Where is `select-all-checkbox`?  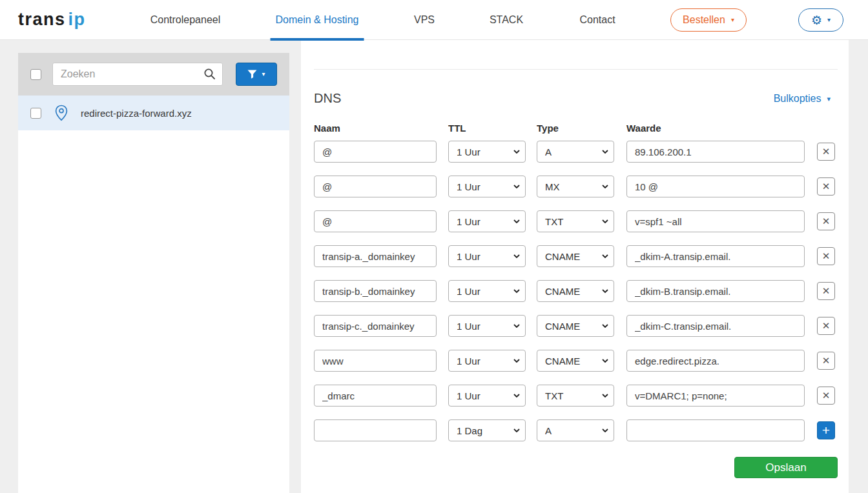
select-all-checkbox is located at coordinates (36, 75).